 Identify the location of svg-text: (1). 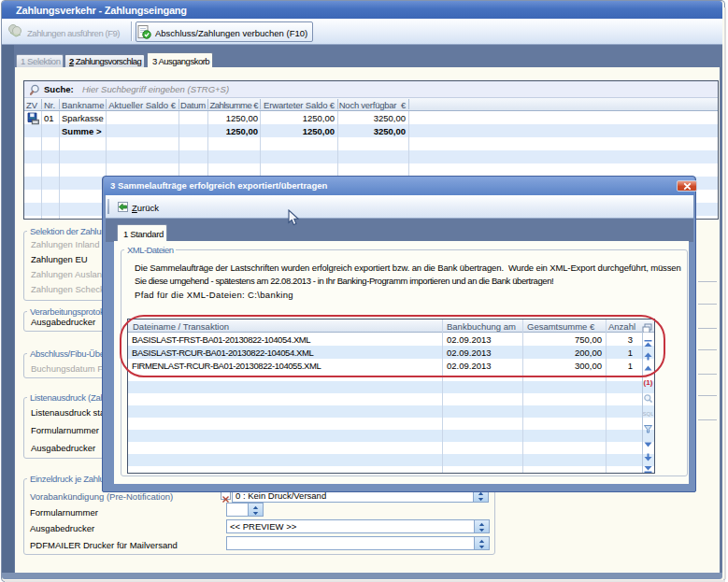
(649, 383).